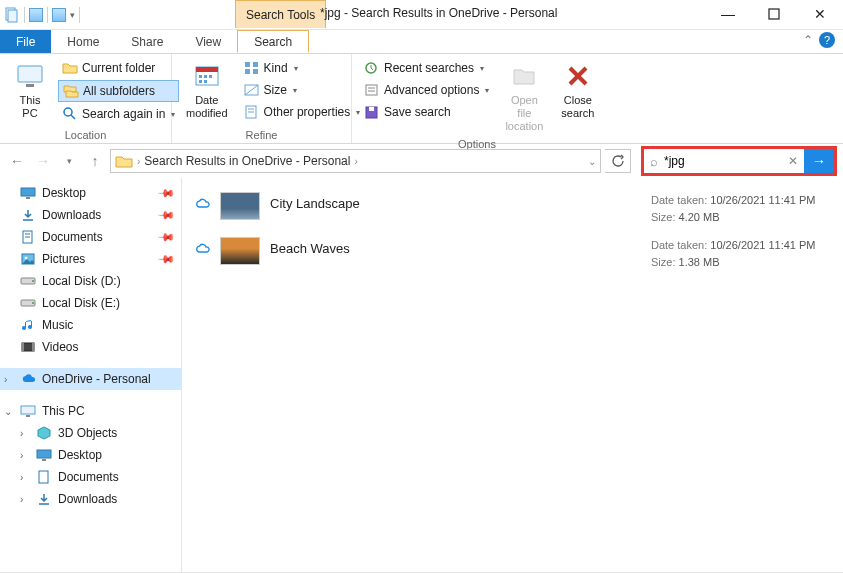 The width and height of the screenshot is (843, 573). I want to click on current-folder-button: Current folder, so click(118, 68).